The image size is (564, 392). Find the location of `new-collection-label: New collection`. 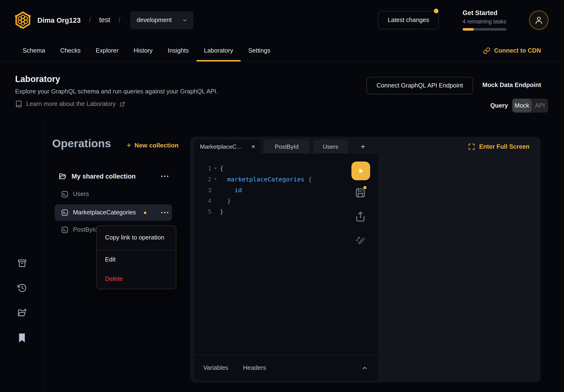

new-collection-label: New collection is located at coordinates (157, 145).